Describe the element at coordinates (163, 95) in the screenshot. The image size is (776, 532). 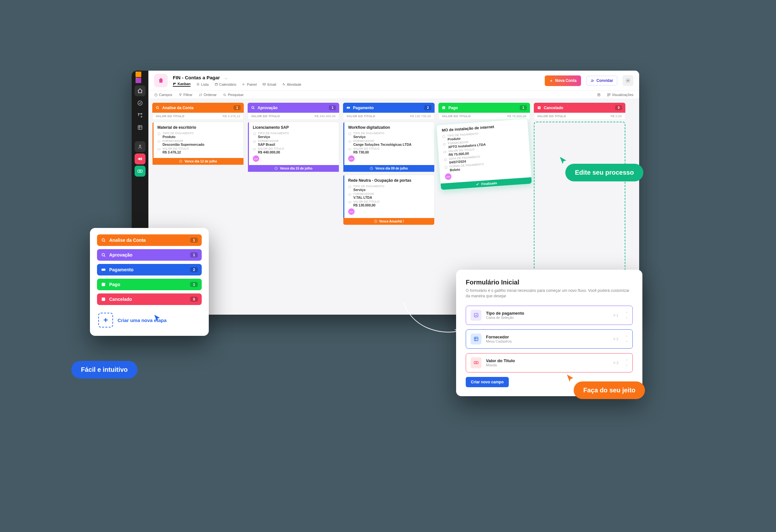
I see `toolbar-campos: Campos` at that location.